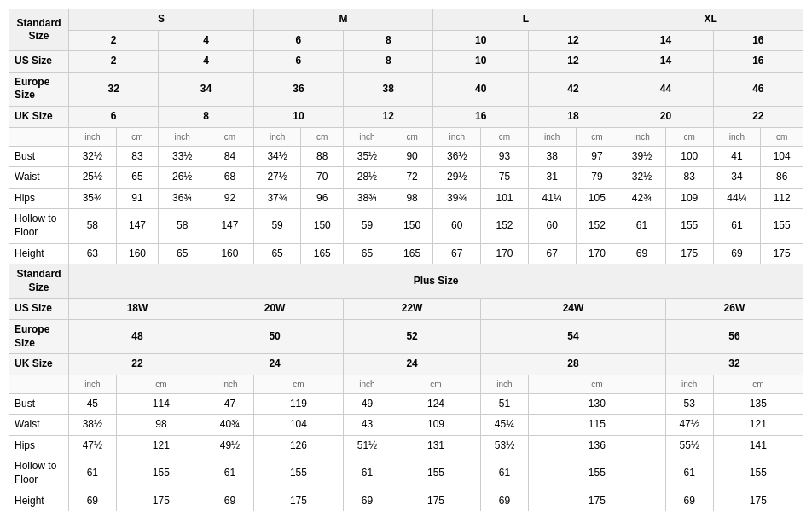 Image resolution: width=812 pixels, height=511 pixels. I want to click on us-xl-14: 14, so click(665, 41).